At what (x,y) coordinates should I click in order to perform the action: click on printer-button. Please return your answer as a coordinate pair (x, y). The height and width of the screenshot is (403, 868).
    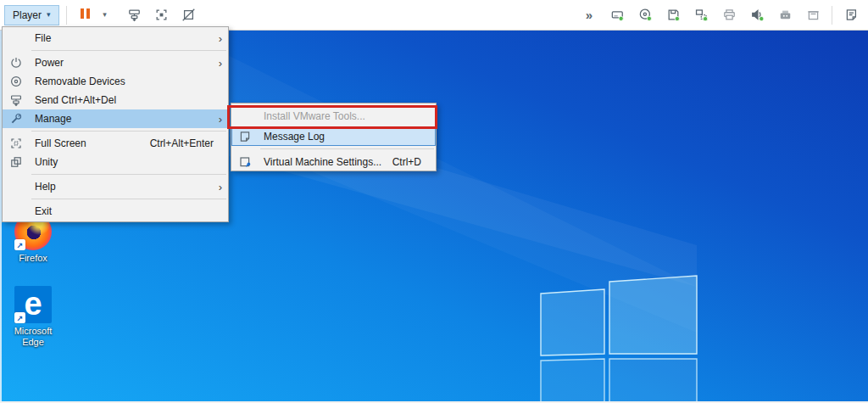
    Looking at the image, I should click on (729, 15).